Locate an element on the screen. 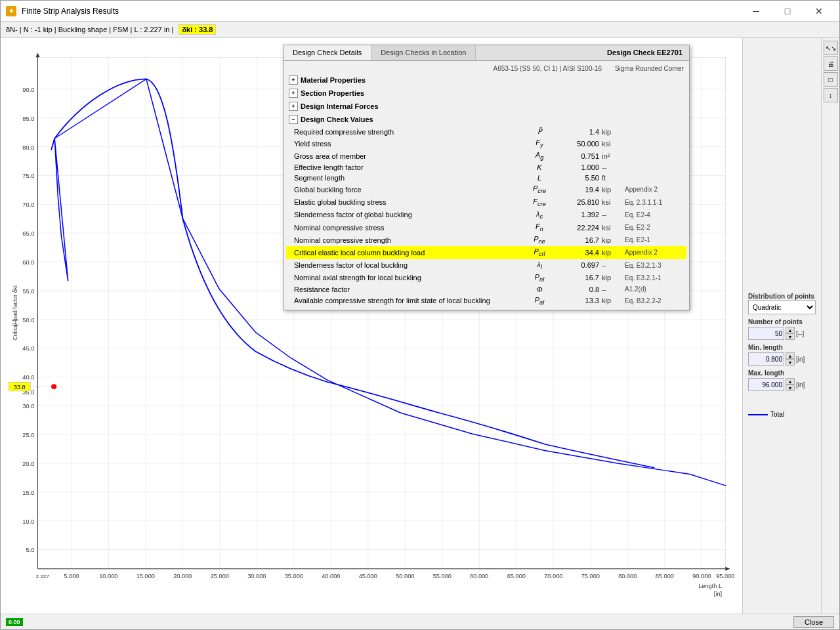 The image size is (840, 630). row-eff-length: Effective length factor K 1.000 -- is located at coordinates (486, 167).